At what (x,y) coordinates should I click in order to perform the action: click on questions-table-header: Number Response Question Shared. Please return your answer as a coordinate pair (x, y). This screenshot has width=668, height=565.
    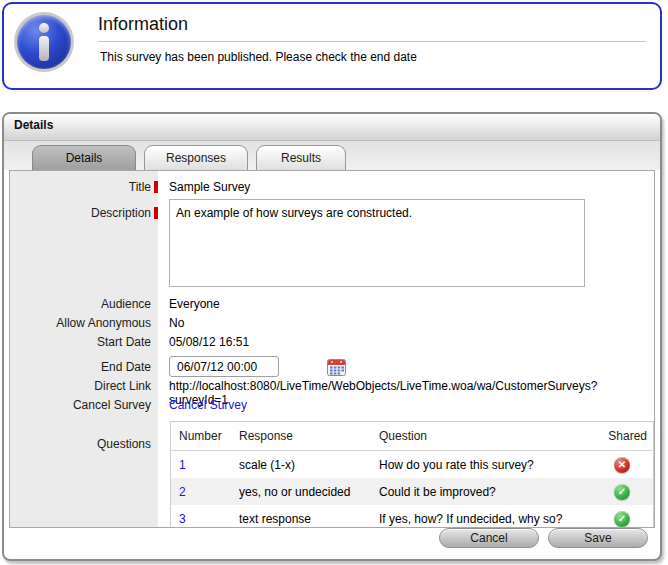
    Looking at the image, I should click on (412, 436).